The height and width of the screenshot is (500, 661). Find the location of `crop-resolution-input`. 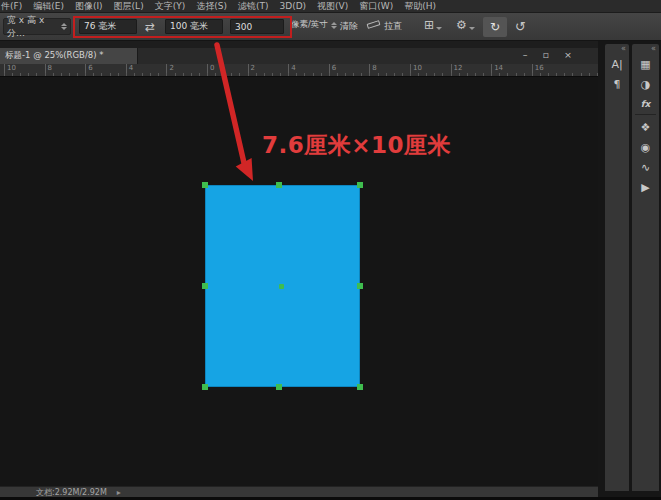

crop-resolution-input is located at coordinates (257, 26).